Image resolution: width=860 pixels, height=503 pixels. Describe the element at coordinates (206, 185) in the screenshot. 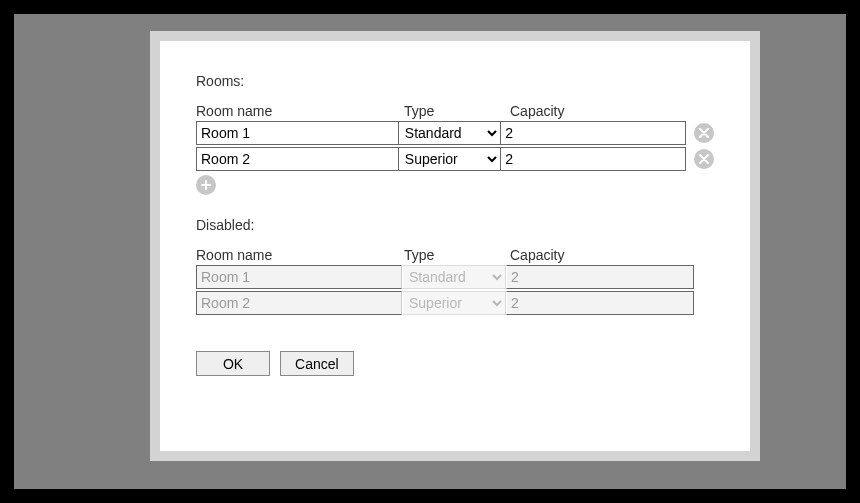

I see `plus-icon` at that location.